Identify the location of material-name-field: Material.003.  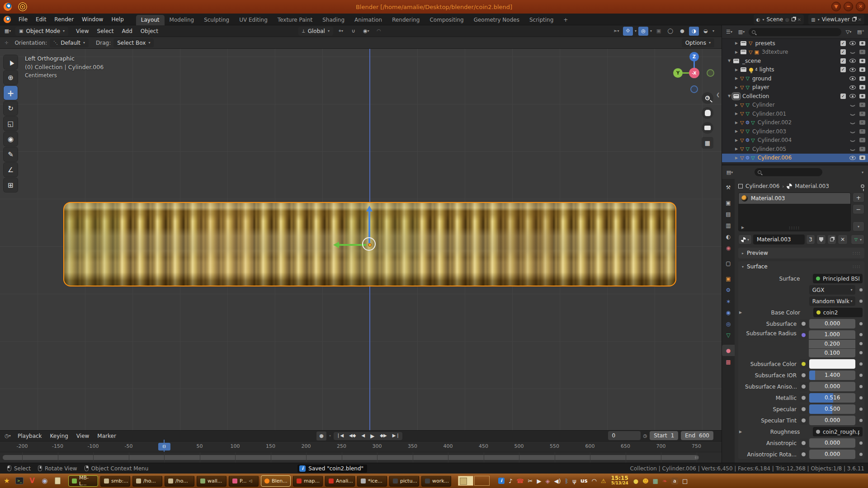
(779, 239).